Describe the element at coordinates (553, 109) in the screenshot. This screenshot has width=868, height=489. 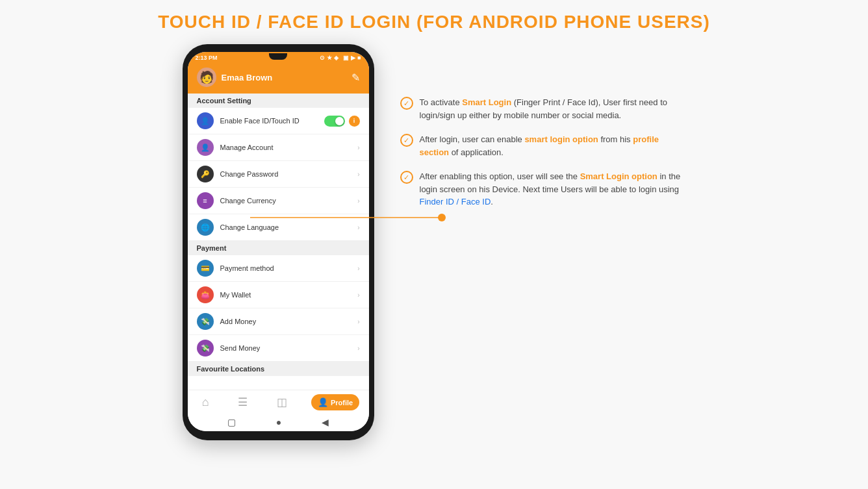
I see `bullet-text-1: To activate Smart Login (Finger Print / …` at that location.